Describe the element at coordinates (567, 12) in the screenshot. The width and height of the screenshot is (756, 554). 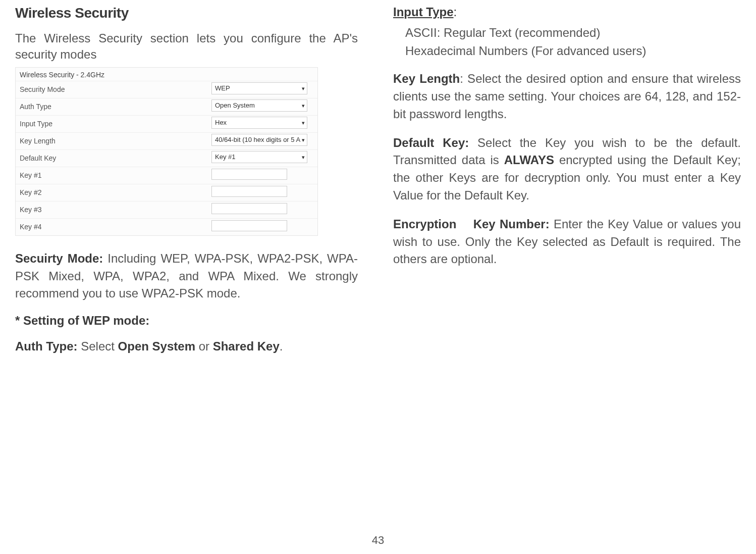
I see `input-type-heading: Input Type:` at that location.